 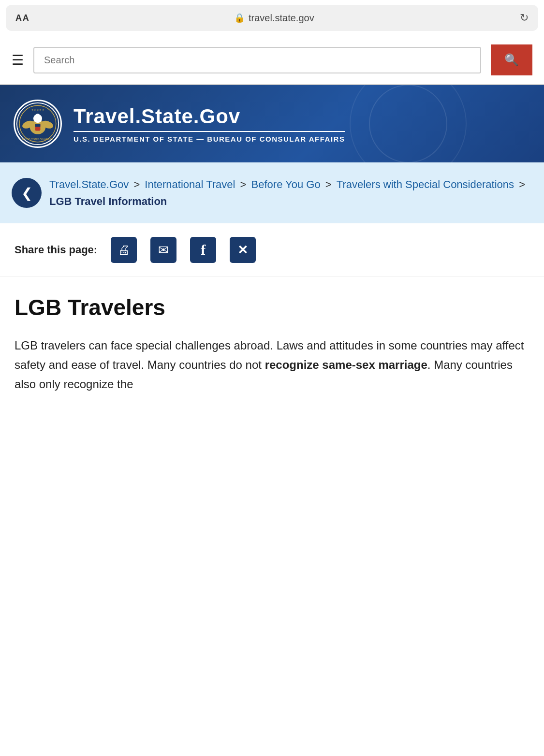 What do you see at coordinates (522, 185) in the screenshot?
I see `breadcrumb-sep-4: >` at bounding box center [522, 185].